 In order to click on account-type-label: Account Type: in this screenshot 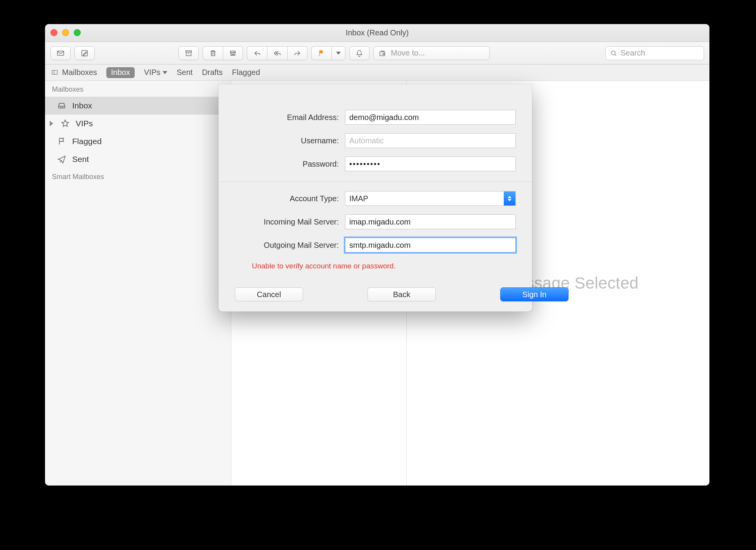, I will do `click(287, 199)`.